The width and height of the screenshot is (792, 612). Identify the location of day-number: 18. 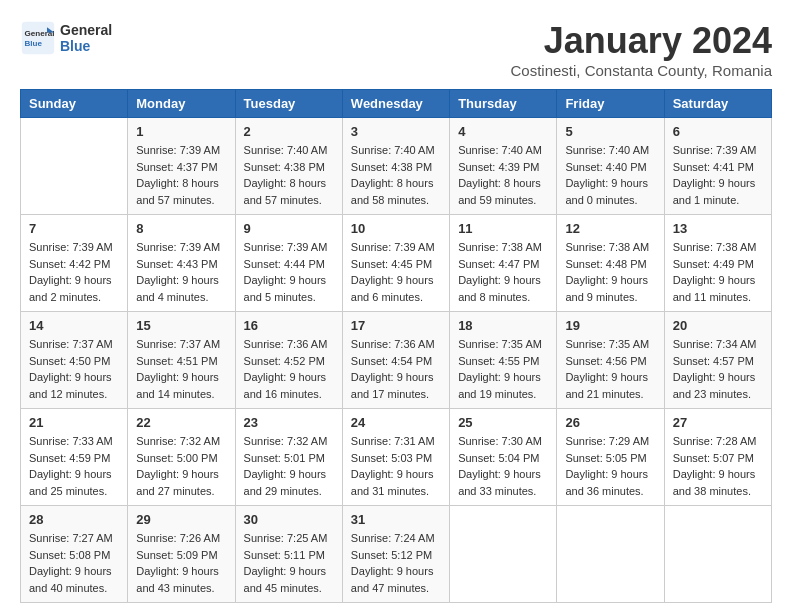
(503, 326).